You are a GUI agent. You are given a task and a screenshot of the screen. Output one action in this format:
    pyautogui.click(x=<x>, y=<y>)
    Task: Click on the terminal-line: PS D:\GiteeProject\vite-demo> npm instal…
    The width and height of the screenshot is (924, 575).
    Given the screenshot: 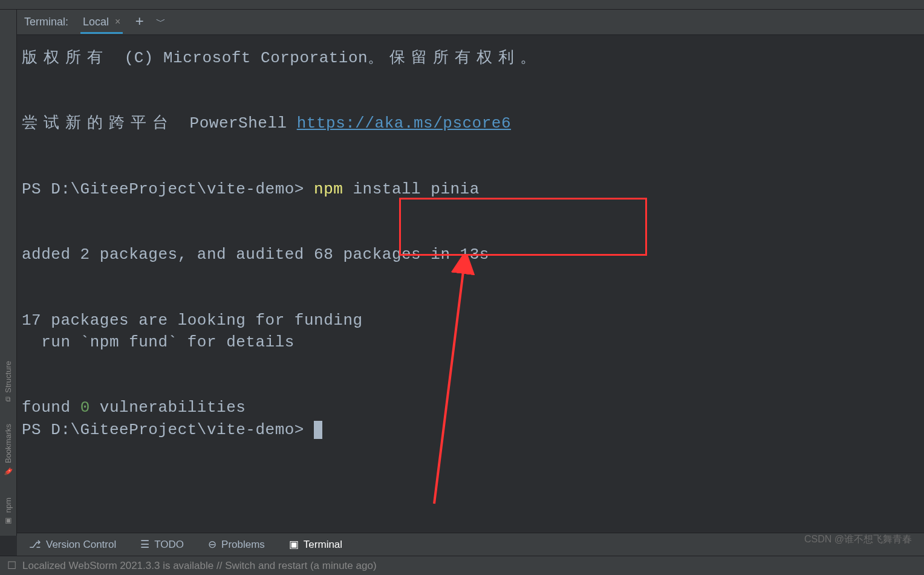 What is the action you would take?
    pyautogui.click(x=470, y=189)
    